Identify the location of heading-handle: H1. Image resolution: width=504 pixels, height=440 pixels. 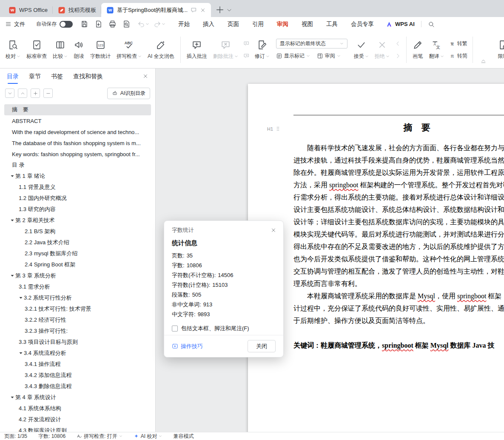
(274, 129).